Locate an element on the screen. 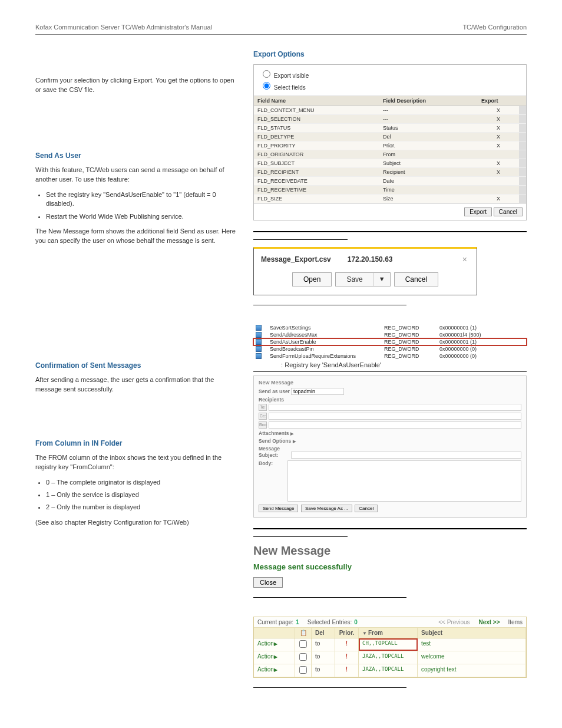 This screenshot has width=562, height=728. cc-icon: Cc: is located at coordinates (263, 416).